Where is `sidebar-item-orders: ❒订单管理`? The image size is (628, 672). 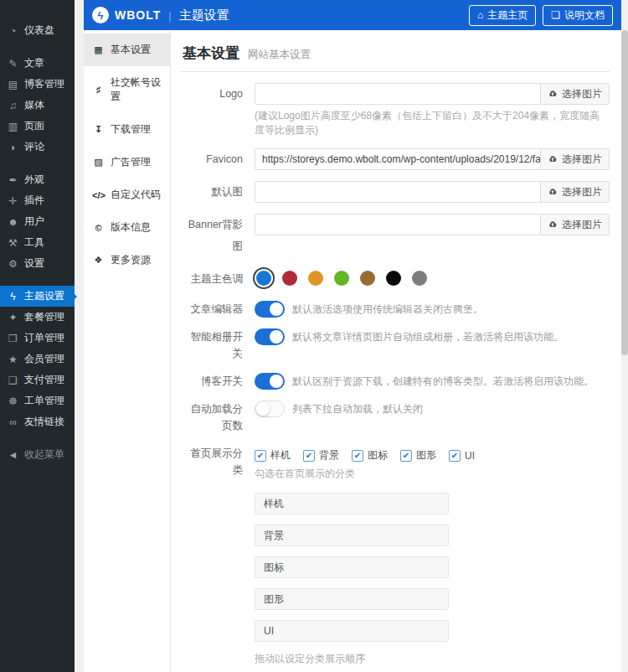 sidebar-item-orders: ❒订单管理 is located at coordinates (37, 339).